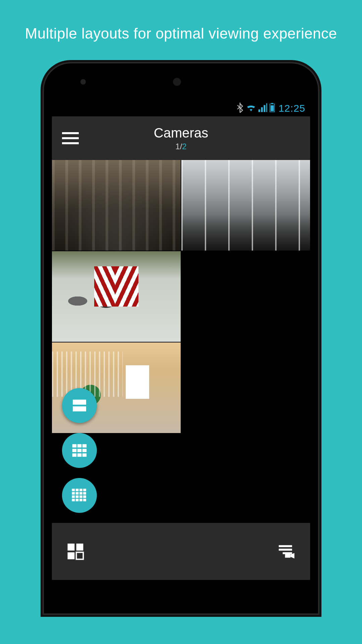  I want to click on camera-feed-office, so click(246, 205).